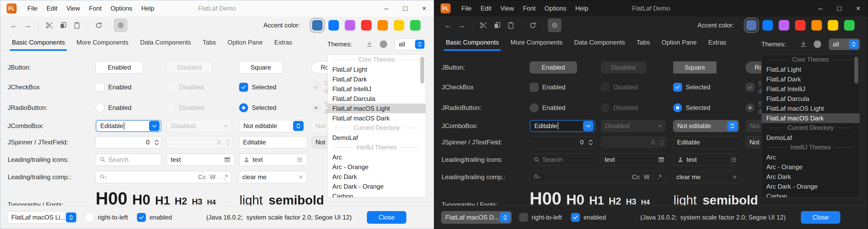  Describe the element at coordinates (245, 42) in the screenshot. I see `tab-option-pane: Option Pane` at that location.